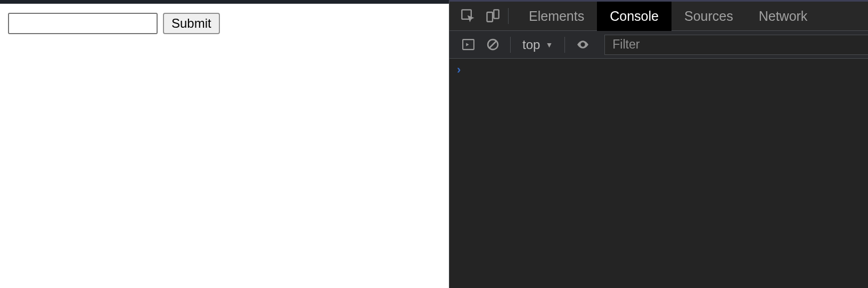  Describe the element at coordinates (662, 70) in the screenshot. I see `console-input` at that location.